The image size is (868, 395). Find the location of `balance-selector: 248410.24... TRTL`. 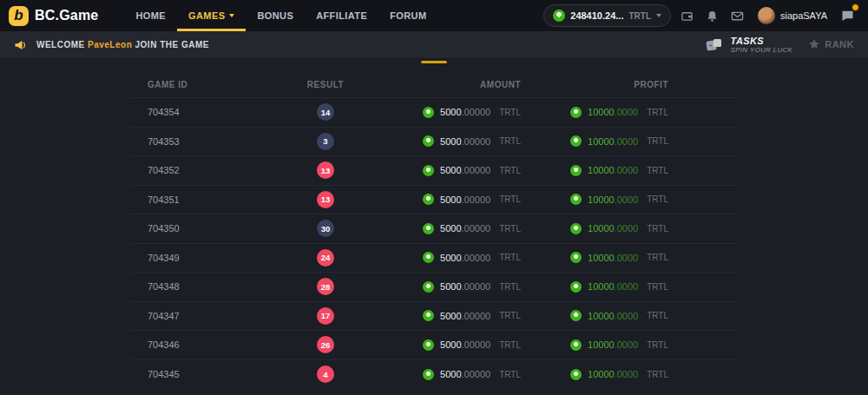

balance-selector: 248410.24... TRTL is located at coordinates (608, 16).